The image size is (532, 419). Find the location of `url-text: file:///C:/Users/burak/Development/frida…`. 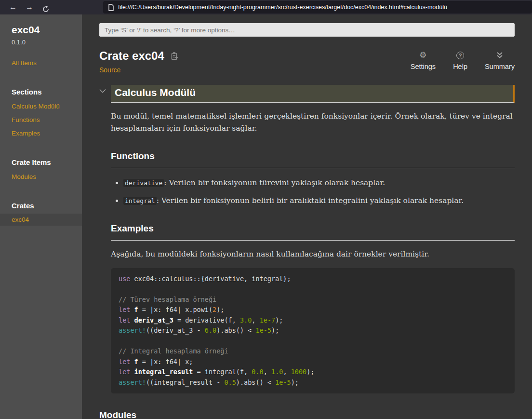

url-text: file:///C:/Users/burak/Development/frida… is located at coordinates (282, 7).